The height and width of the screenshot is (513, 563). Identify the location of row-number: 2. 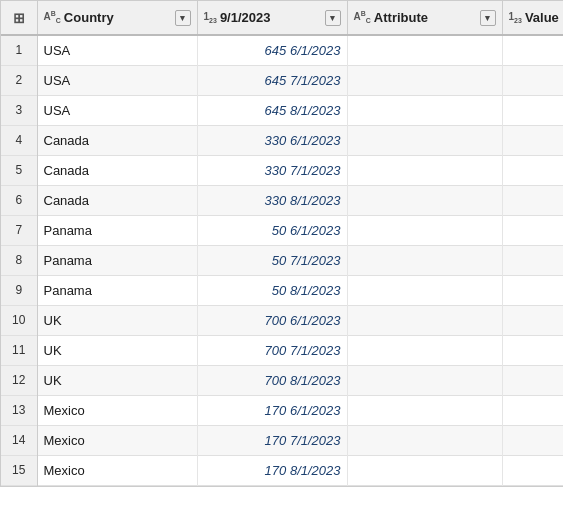
(19, 80).